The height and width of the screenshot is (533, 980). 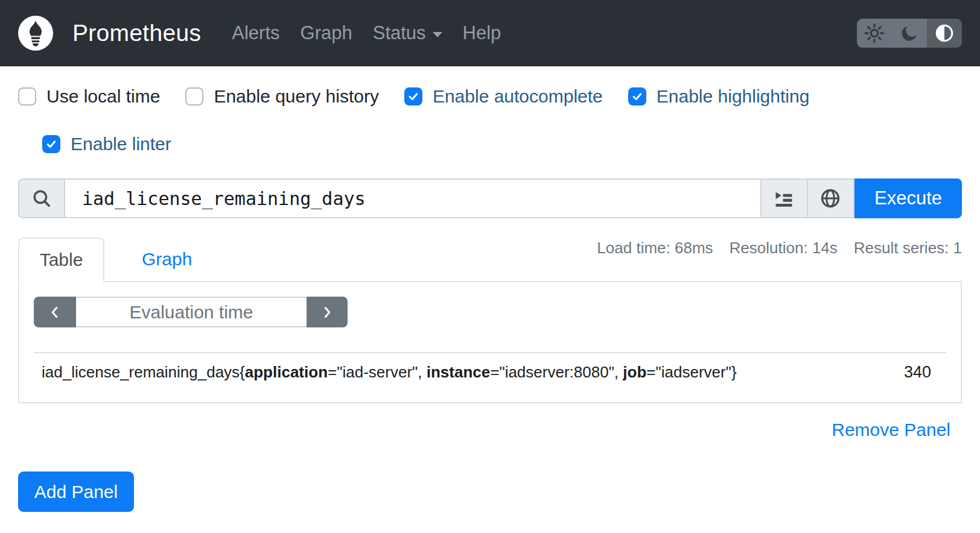 I want to click on nav-item-help: Help, so click(x=482, y=33).